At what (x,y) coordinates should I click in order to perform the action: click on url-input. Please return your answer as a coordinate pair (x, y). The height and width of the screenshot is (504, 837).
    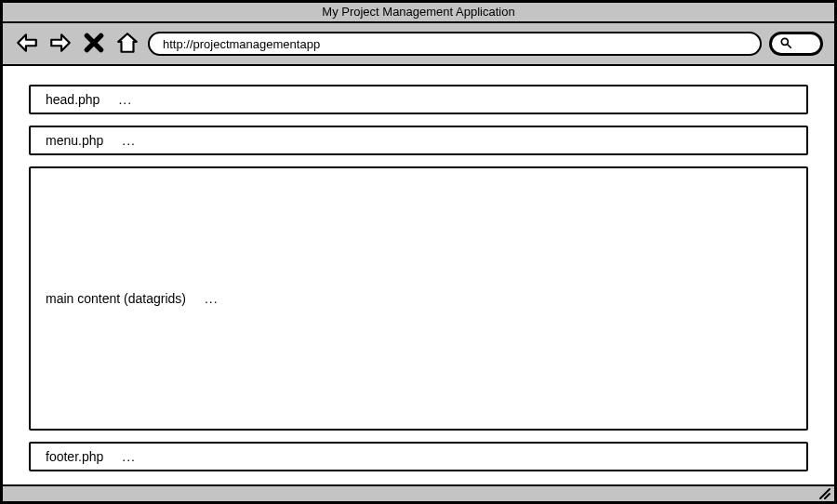
    Looking at the image, I should click on (455, 44).